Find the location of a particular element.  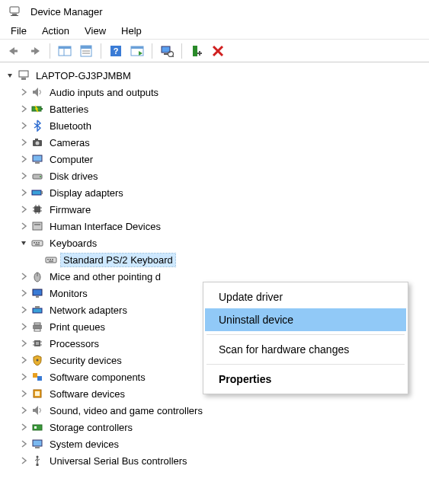

tree-item-label: Display adapters is located at coordinates (87, 193).